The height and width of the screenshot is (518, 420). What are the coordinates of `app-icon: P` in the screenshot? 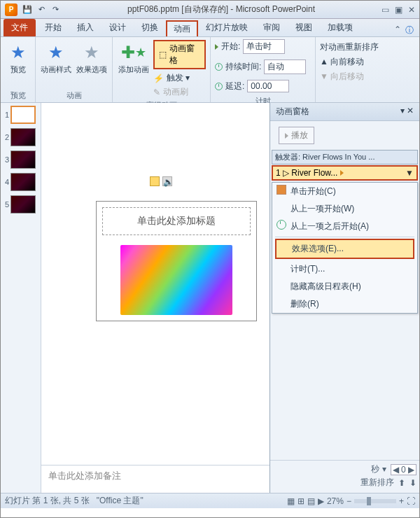 It's located at (11, 10).